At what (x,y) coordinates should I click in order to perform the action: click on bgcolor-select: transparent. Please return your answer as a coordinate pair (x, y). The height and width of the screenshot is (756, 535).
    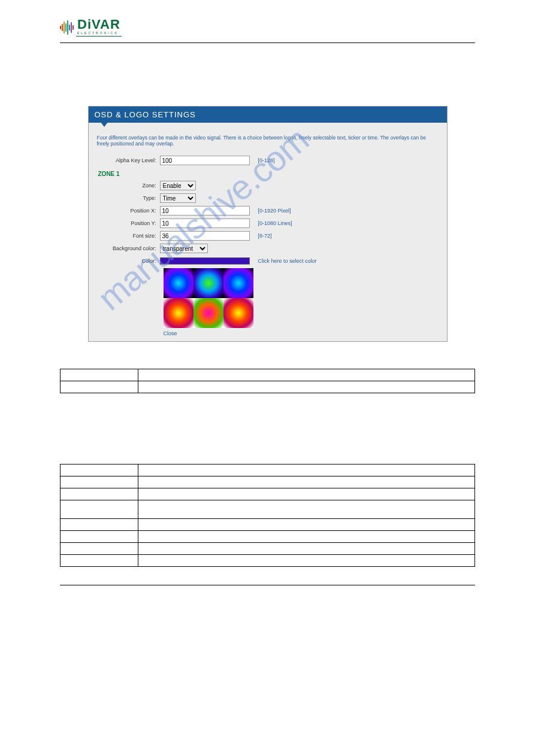
    Looking at the image, I should click on (184, 248).